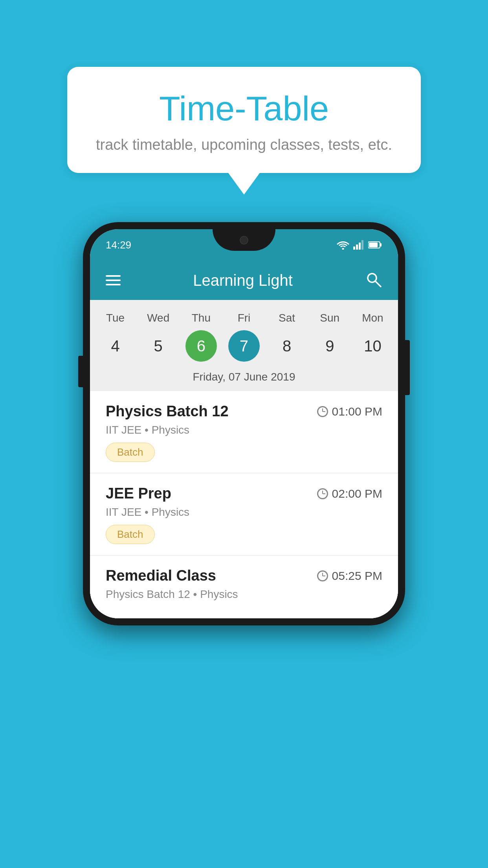 The height and width of the screenshot is (868, 488). I want to click on date-6-today: 6, so click(201, 346).